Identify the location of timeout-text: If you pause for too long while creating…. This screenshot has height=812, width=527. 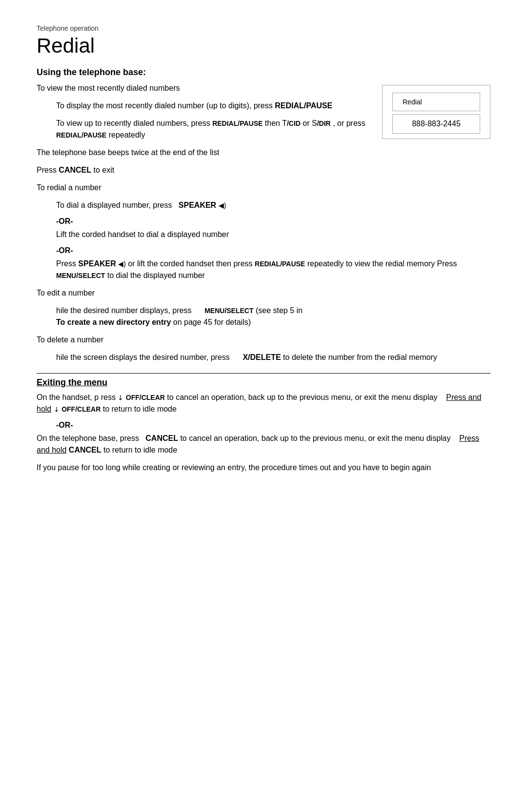
(264, 468).